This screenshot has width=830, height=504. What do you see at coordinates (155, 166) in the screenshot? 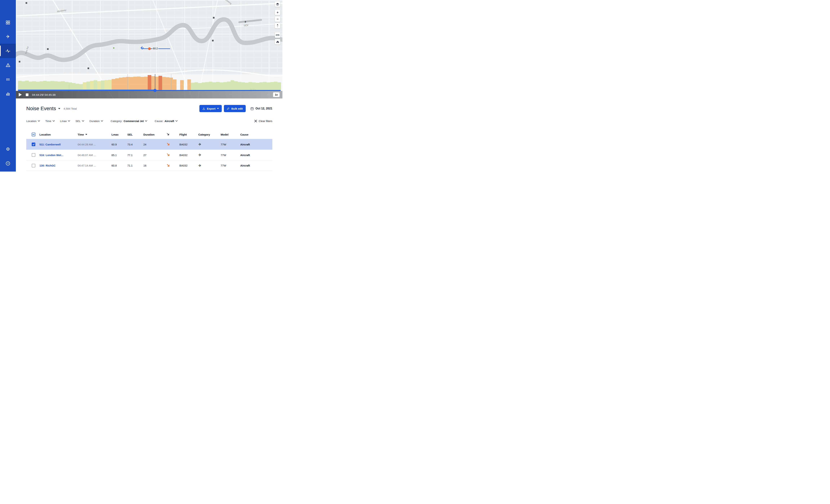
I see `duration-cell: 16` at bounding box center [155, 166].